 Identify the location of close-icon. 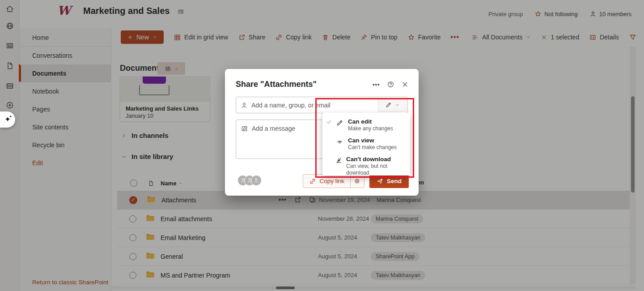
(405, 84).